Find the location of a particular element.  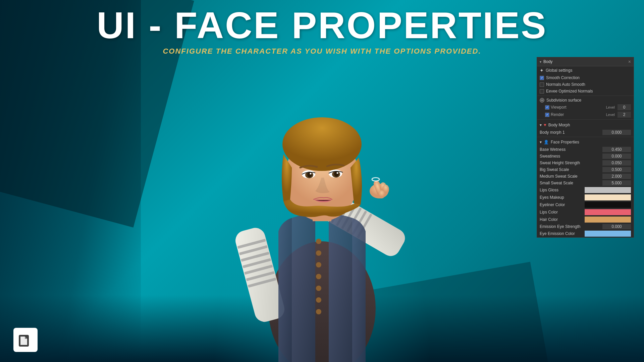

viewport-level-value: 0 is located at coordinates (624, 107).